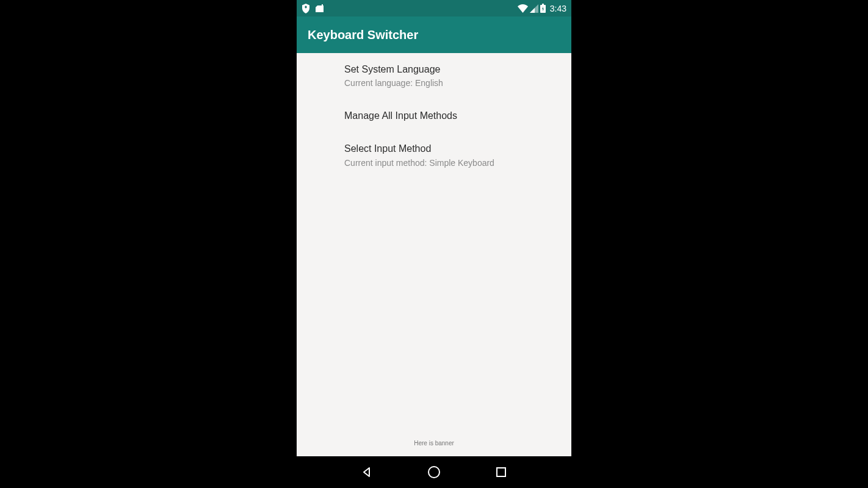 The height and width of the screenshot is (488, 868). Describe the element at coordinates (453, 84) in the screenshot. I see `list-item-subtitle: Current language: English` at that location.